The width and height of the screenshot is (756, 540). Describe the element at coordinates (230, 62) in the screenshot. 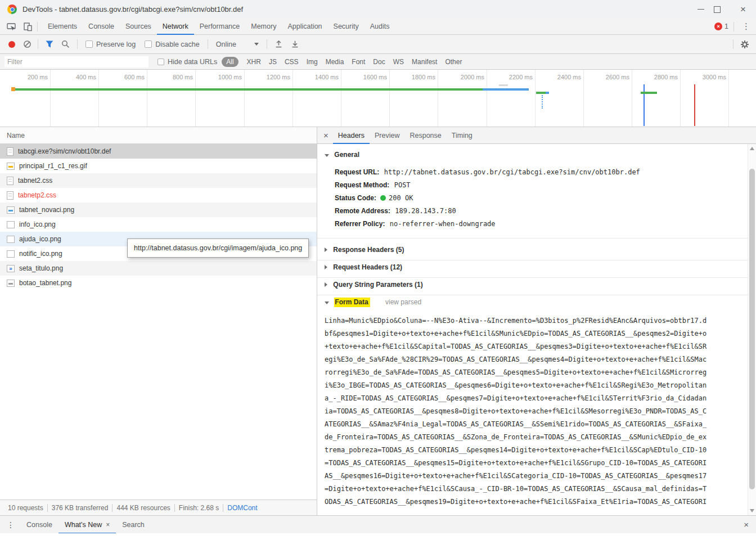

I see `type-filter-all: All` at that location.